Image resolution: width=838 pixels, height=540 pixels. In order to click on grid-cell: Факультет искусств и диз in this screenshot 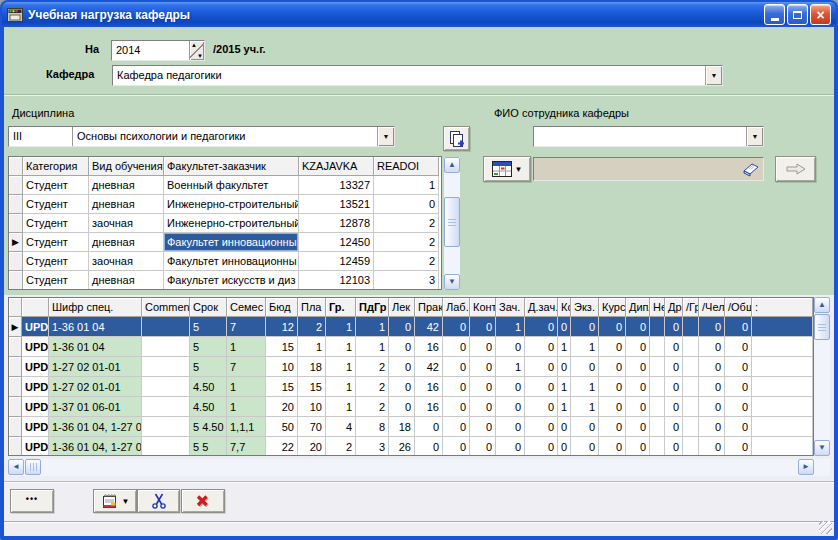, I will do `click(232, 280)`.